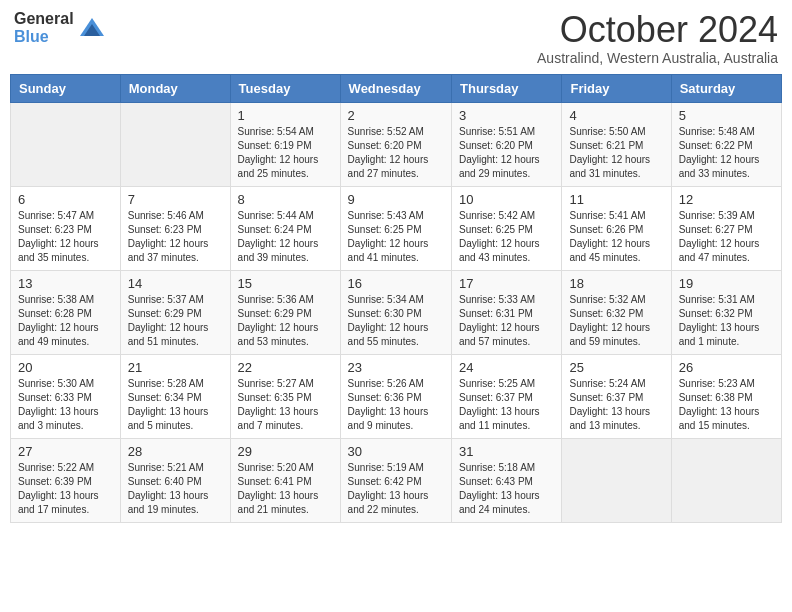 The image size is (792, 612). What do you see at coordinates (66, 228) in the screenshot?
I see `calendar-cell: 6Sunrise: 5:47 AM Sunset: 6:23 PM Daylig…` at bounding box center [66, 228].